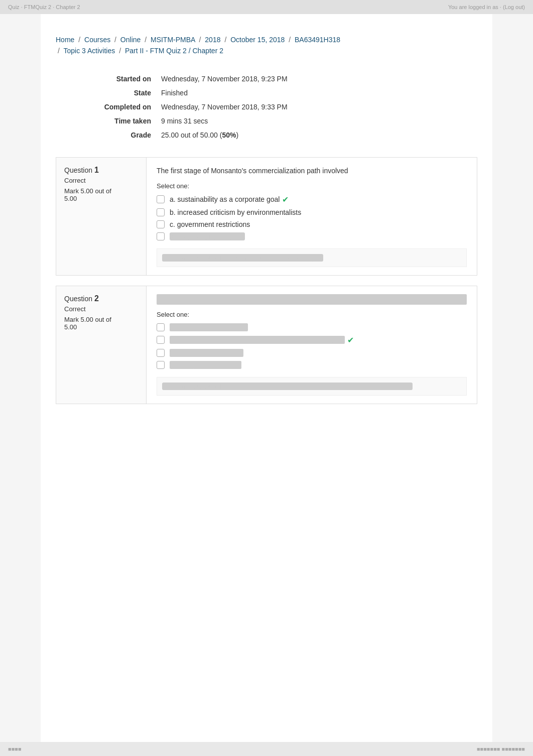 The width and height of the screenshot is (533, 756). I want to click on option-1c-text: c. government restrictions, so click(210, 224).